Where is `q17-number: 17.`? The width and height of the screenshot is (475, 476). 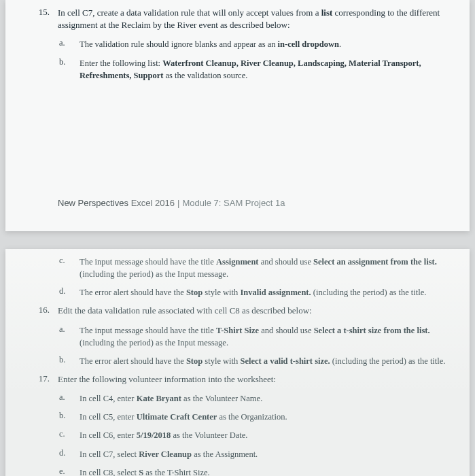
q17-number: 17. is located at coordinates (43, 379).